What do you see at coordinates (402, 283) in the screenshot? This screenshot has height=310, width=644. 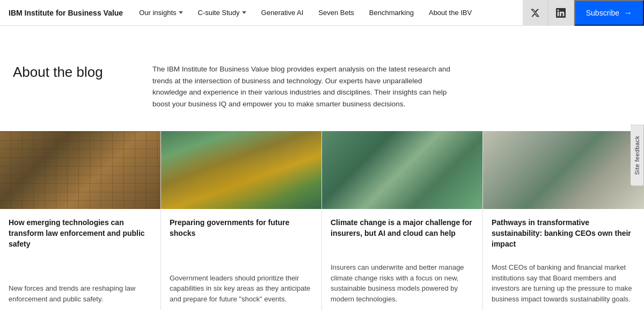 I see `card-desc-climate: Insurers can underwrite and better manag…` at bounding box center [402, 283].